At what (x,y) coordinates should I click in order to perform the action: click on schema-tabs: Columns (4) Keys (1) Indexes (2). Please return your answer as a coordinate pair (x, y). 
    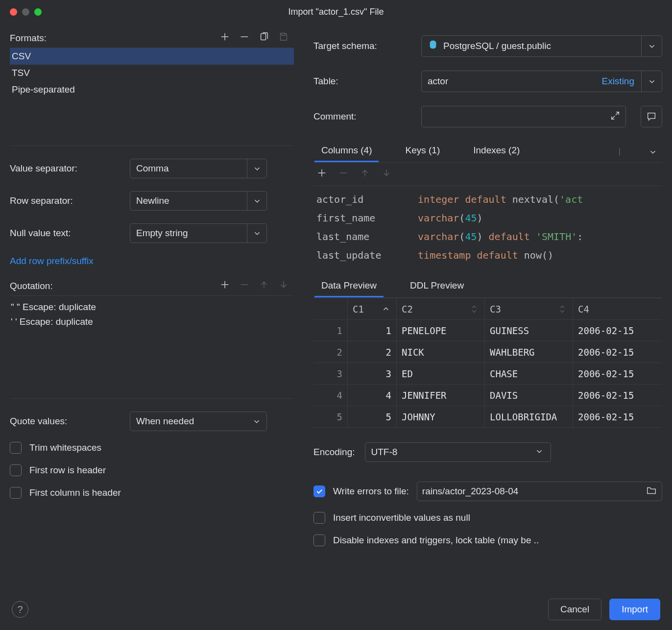
    Looking at the image, I should click on (488, 152).